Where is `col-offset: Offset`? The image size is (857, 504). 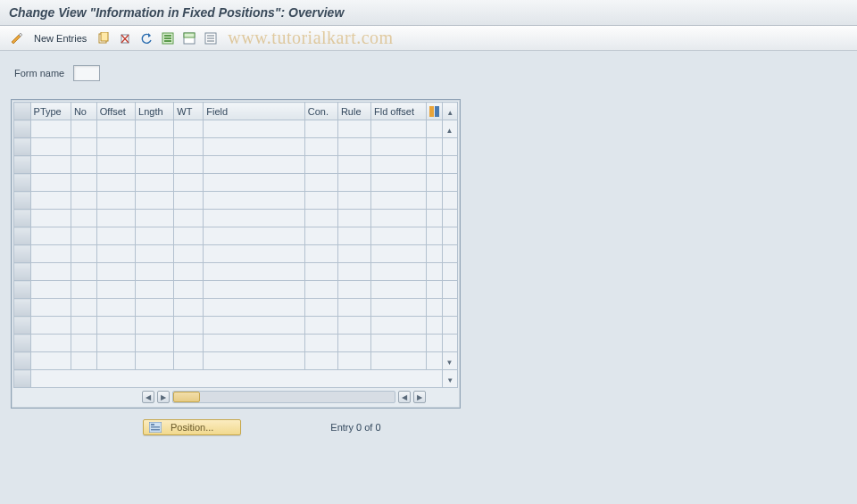 col-offset: Offset is located at coordinates (116, 112).